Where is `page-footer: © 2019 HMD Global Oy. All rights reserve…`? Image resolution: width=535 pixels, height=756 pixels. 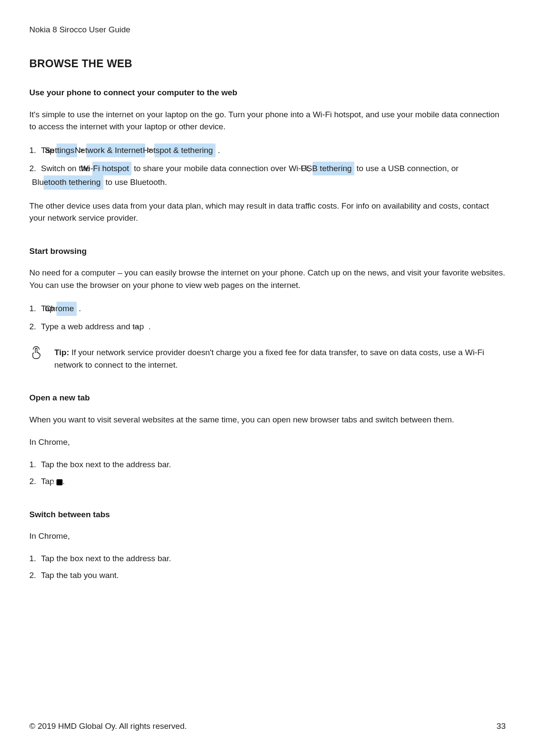
page-footer: © 2019 HMD Global Oy. All rights reserve… is located at coordinates (267, 727).